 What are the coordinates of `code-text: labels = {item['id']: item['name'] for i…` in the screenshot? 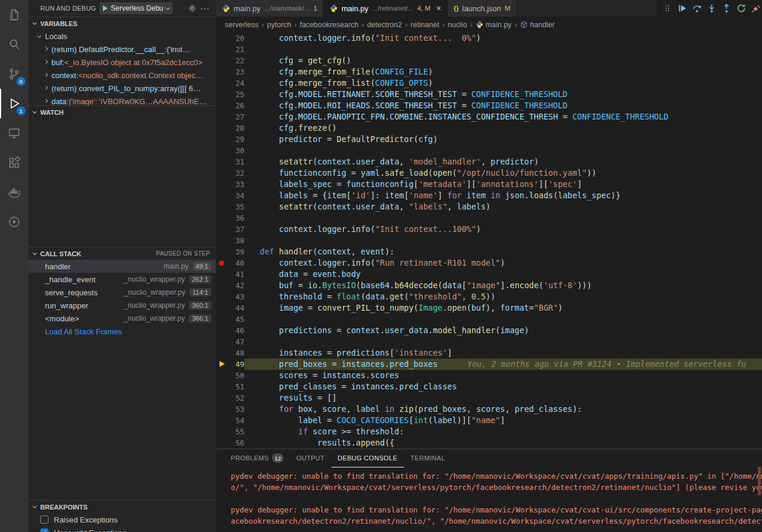 It's located at (503, 195).